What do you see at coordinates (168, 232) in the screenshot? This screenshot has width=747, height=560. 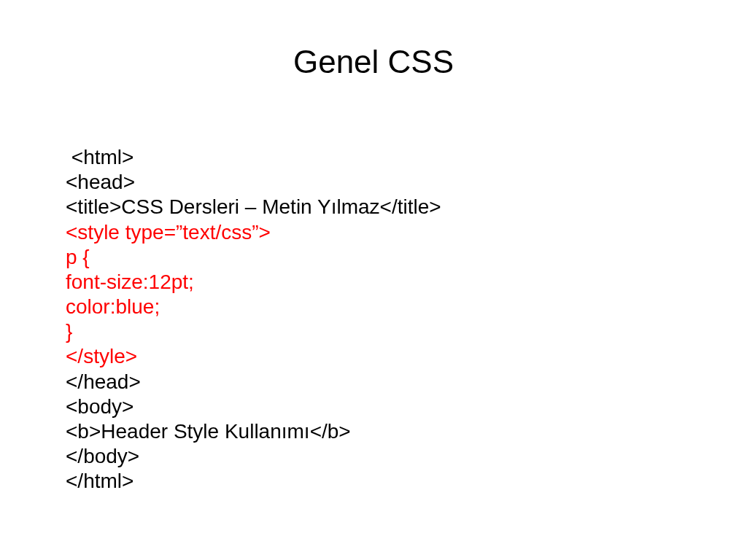 I see `code-line: <style type=”text/css”>` at bounding box center [168, 232].